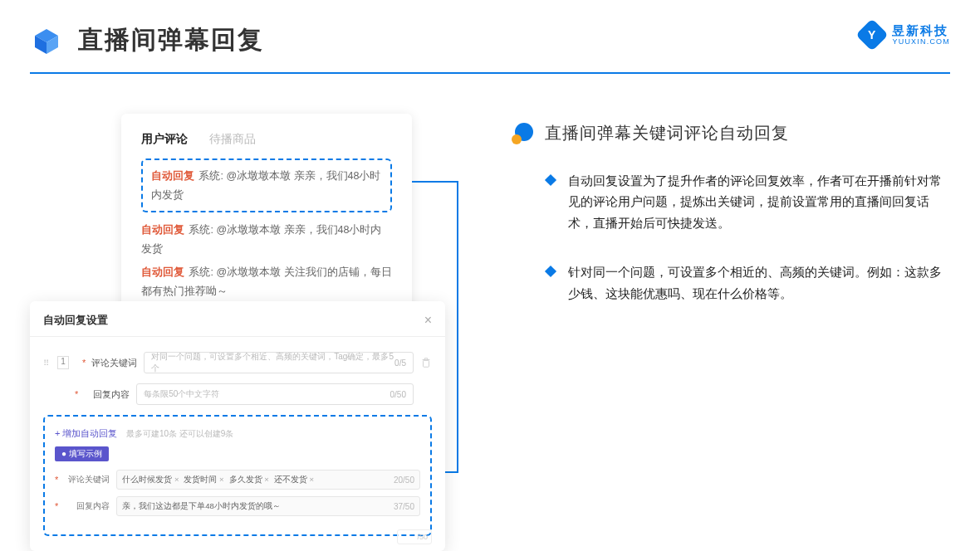 The height and width of the screenshot is (551, 980). I want to click on keyword-label: 评论关键词, so click(114, 363).